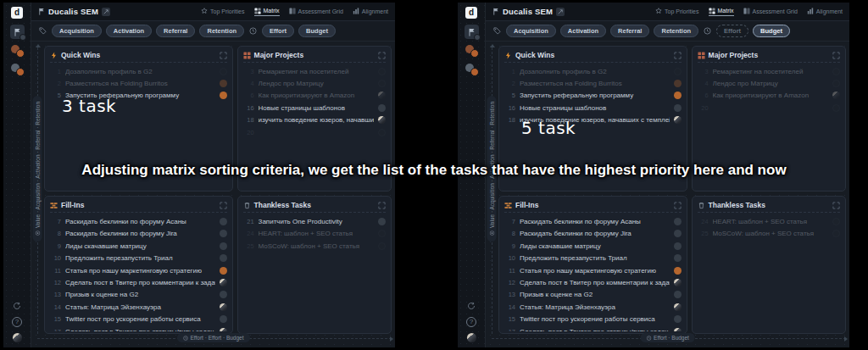  Describe the element at coordinates (595, 95) in the screenshot. I see `task-title: Запустить реферальную программу` at that location.